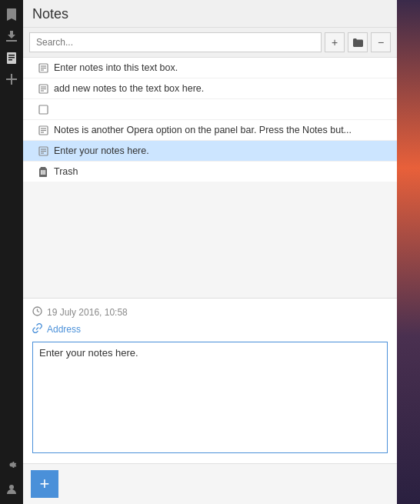  I want to click on settings-icon, so click(12, 465).